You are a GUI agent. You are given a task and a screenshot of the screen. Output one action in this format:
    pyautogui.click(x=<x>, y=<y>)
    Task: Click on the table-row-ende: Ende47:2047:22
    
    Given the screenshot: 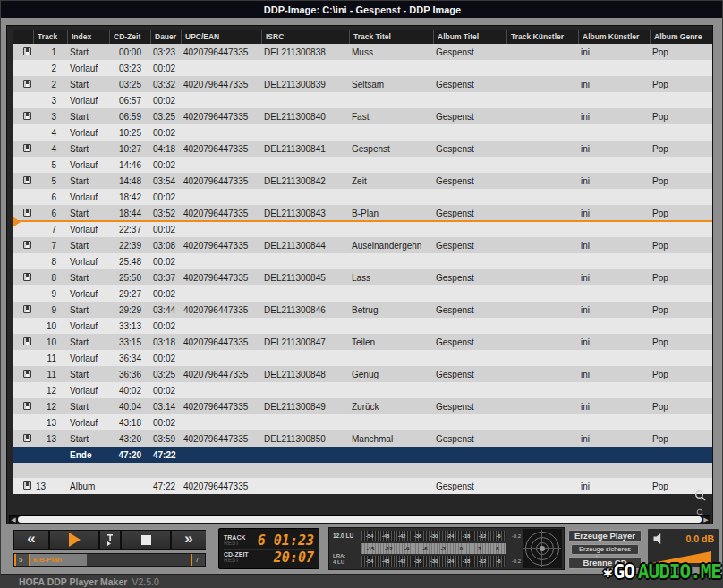 What is the action you would take?
    pyautogui.click(x=363, y=455)
    